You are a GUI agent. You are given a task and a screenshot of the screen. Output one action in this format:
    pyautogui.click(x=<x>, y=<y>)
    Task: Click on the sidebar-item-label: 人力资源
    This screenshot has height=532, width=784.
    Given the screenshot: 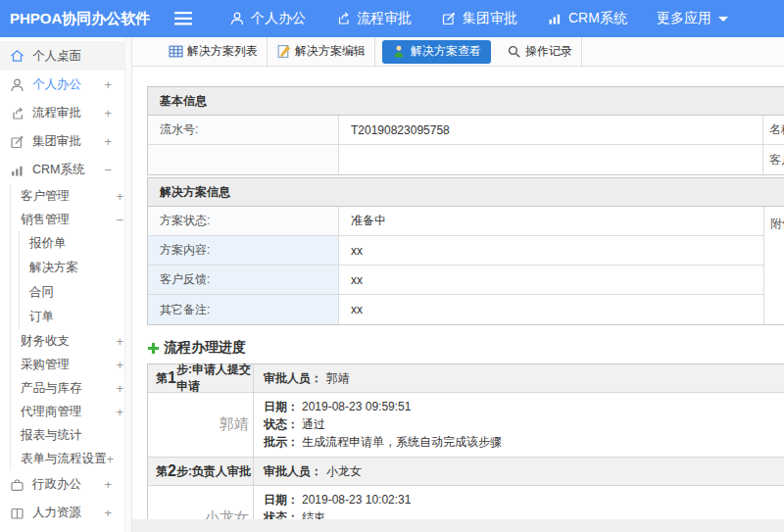 What is the action you would take?
    pyautogui.click(x=57, y=513)
    